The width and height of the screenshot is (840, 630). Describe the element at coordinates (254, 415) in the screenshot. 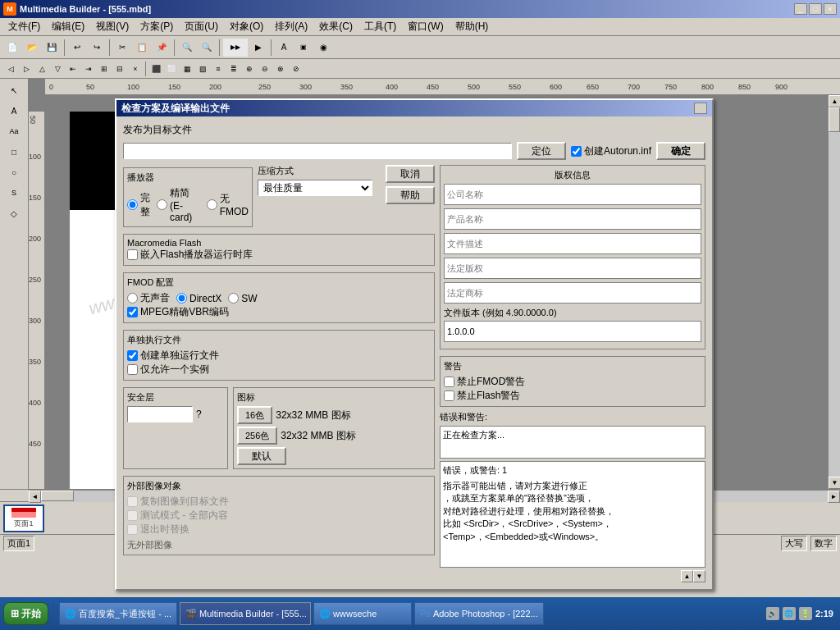

I see `icon-16-button: 16色` at that location.